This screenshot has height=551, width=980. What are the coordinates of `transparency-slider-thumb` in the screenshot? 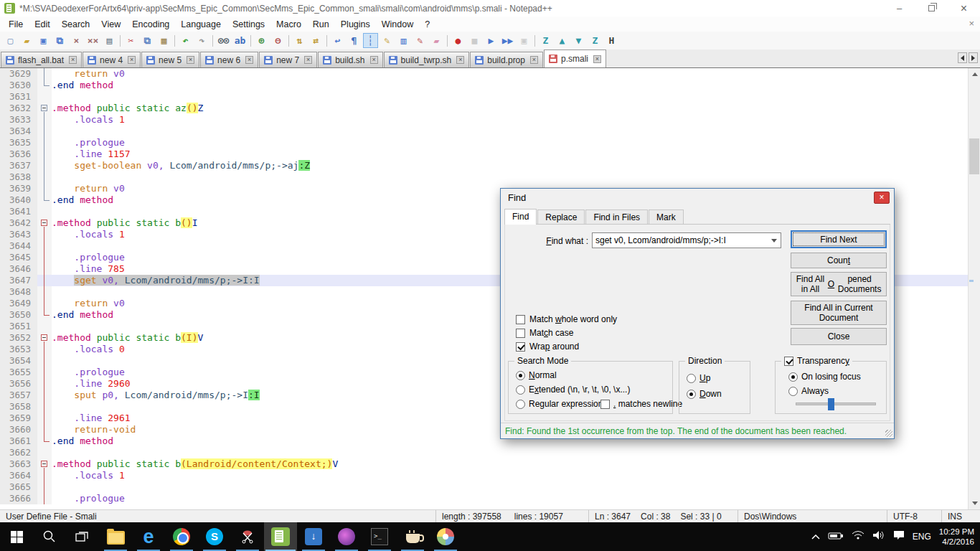 It's located at (831, 405).